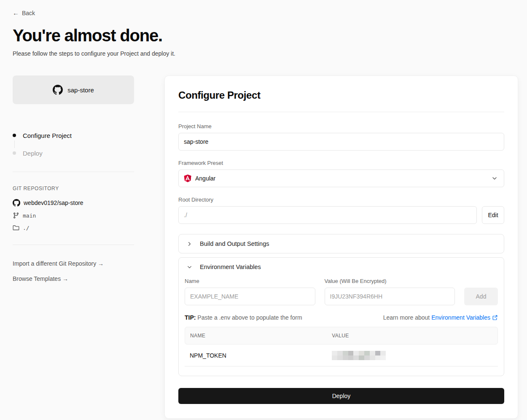 Image resolution: width=527 pixels, height=420 pixels. What do you see at coordinates (341, 396) in the screenshot?
I see `deploy-button: Deploy` at bounding box center [341, 396].